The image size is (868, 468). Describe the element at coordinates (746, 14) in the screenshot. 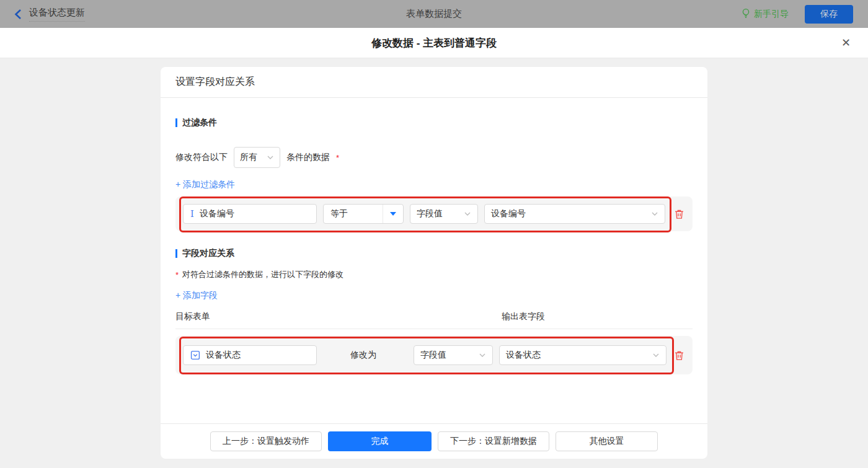

I see `lightbulb-icon` at that location.